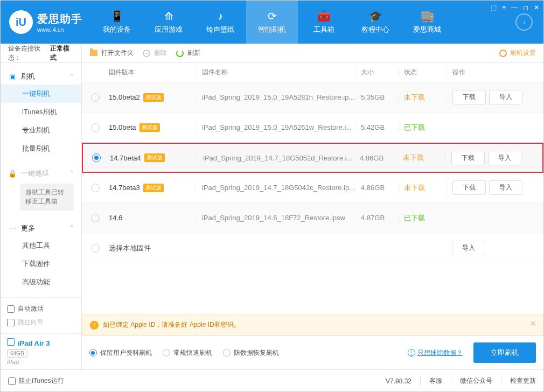 The height and width of the screenshot is (392, 544). What do you see at coordinates (312, 218) in the screenshot?
I see `table-row: 14.6 iPad_Spring_2019_14.6_18F72_Restore…` at bounding box center [312, 218].